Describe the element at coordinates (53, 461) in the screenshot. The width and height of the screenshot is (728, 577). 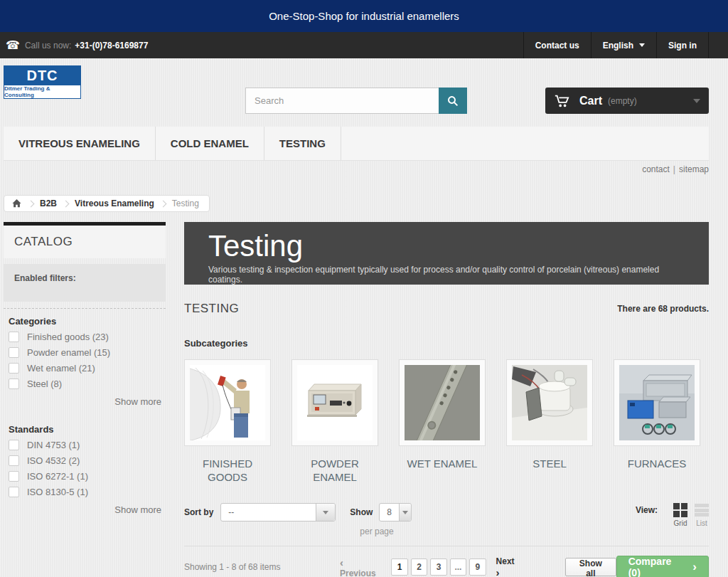
I see `filter-label: ISO 4532 (2)` at that location.